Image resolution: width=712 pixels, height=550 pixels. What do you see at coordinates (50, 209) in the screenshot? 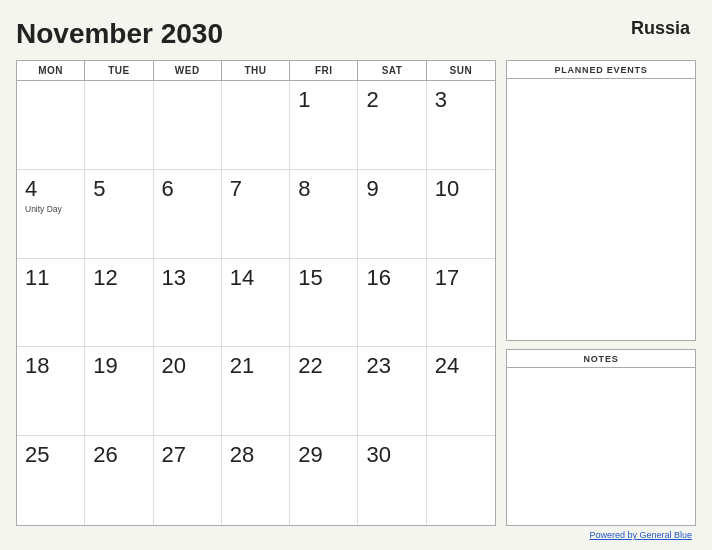
I see `event-label: Unity Day` at bounding box center [50, 209].